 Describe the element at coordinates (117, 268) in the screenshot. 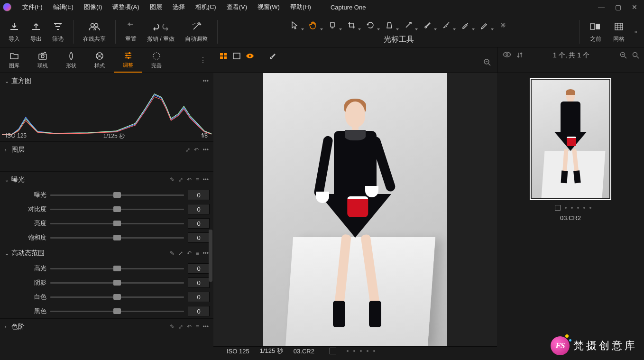

I see `highlight-slider` at that location.